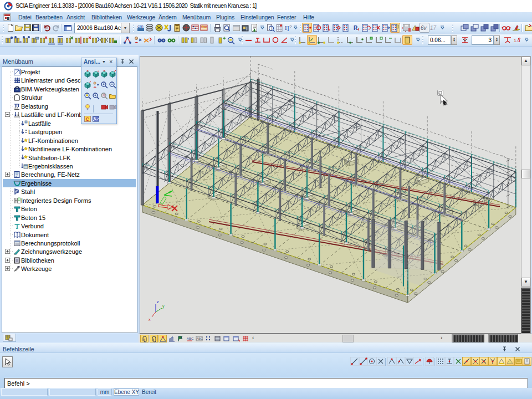  Describe the element at coordinates (424, 28) in the screenshot. I see `svg-text: 6v` at that location.